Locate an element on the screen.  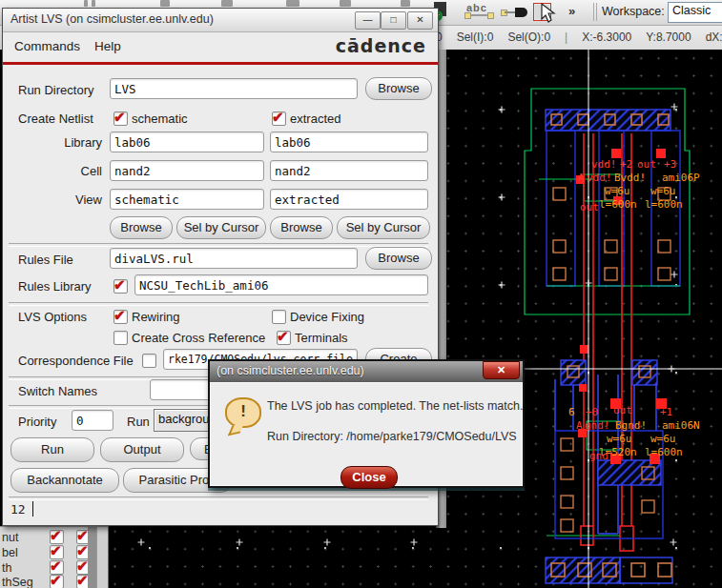
svg-text: +1 is located at coordinates (666, 412).